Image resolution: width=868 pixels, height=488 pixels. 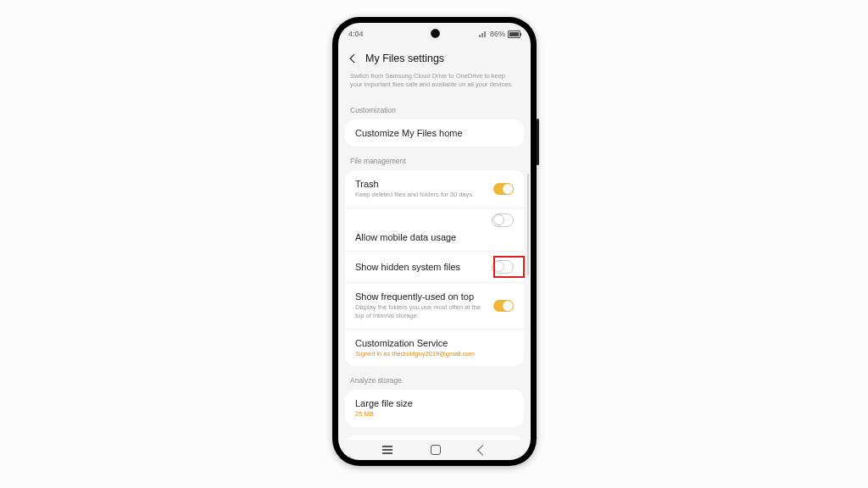 What do you see at coordinates (434, 241) in the screenshot?
I see `allow-data-row: Allow mobile data usage` at bounding box center [434, 241].